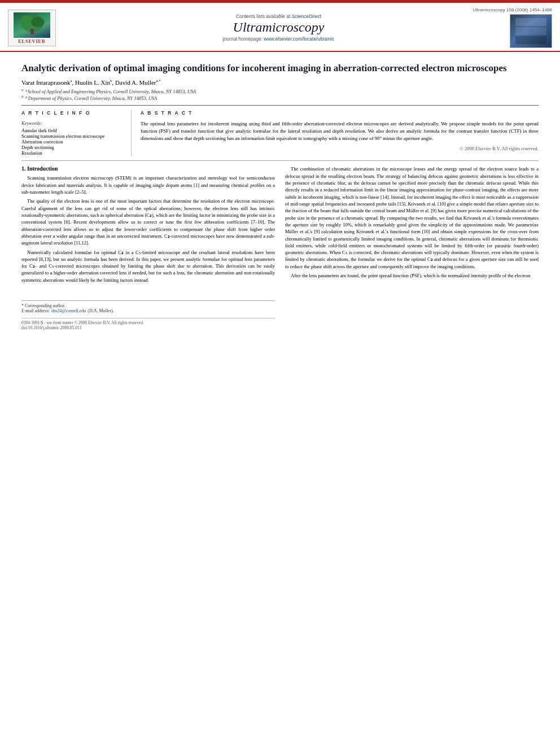 This screenshot has width=560, height=747. Describe the element at coordinates (279, 39) in the screenshot. I see `homepage-line: journal homepage: www.elsevier.com/locat…` at that location.